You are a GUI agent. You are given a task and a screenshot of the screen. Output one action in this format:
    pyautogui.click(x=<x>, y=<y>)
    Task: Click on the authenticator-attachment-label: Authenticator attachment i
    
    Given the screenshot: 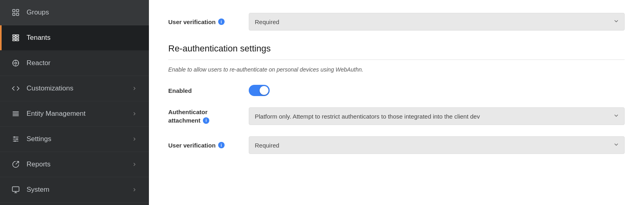 What is the action you would take?
    pyautogui.click(x=208, y=116)
    